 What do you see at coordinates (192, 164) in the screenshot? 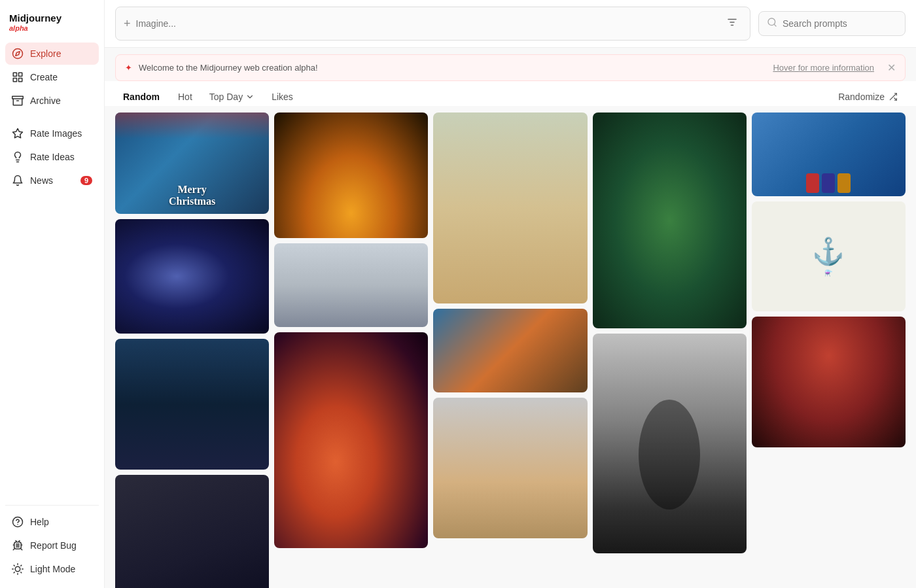
I see `gallery-item: MerryChristmas` at bounding box center [192, 164].